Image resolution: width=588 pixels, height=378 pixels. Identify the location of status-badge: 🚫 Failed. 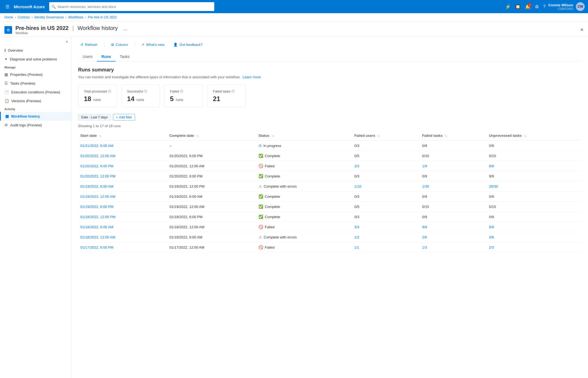
(304, 227).